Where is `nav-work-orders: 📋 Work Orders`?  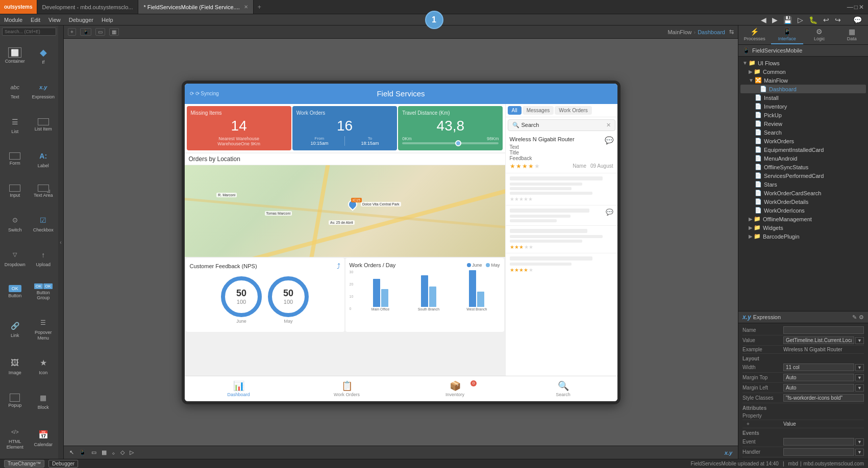 nav-work-orders: 📋 Work Orders is located at coordinates (347, 388).